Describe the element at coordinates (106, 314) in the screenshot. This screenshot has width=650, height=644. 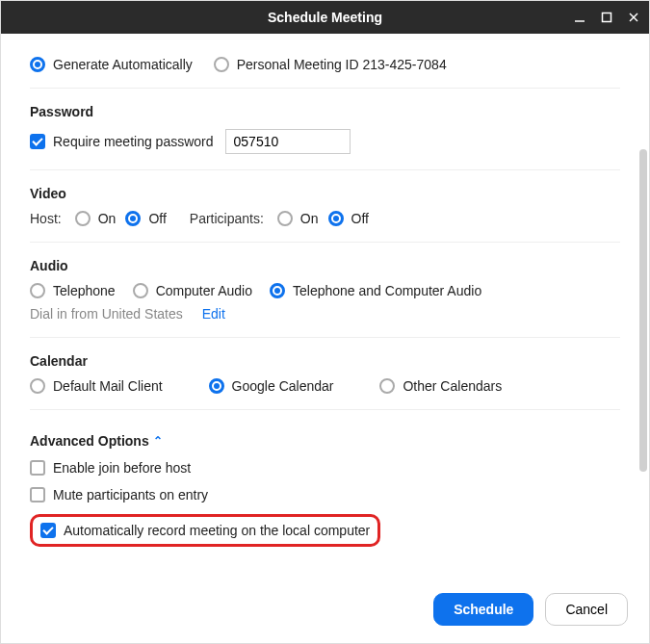
I see `dial-in-label: Dial in from United States` at that location.